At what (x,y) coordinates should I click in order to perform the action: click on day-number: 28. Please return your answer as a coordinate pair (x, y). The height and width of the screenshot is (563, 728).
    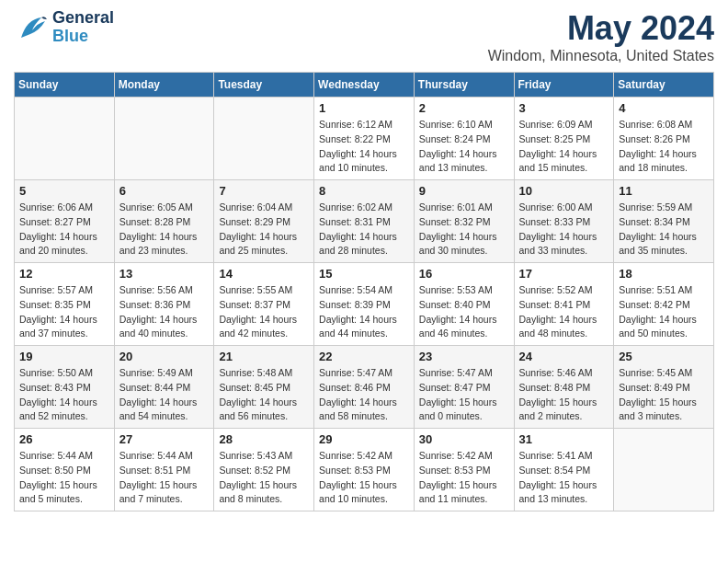
    Looking at the image, I should click on (264, 440).